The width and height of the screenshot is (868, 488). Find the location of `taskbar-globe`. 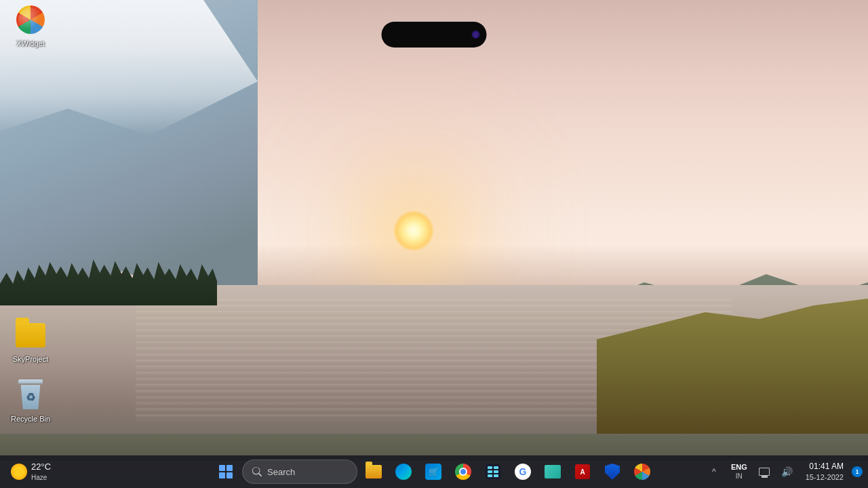

taskbar-globe is located at coordinates (642, 472).